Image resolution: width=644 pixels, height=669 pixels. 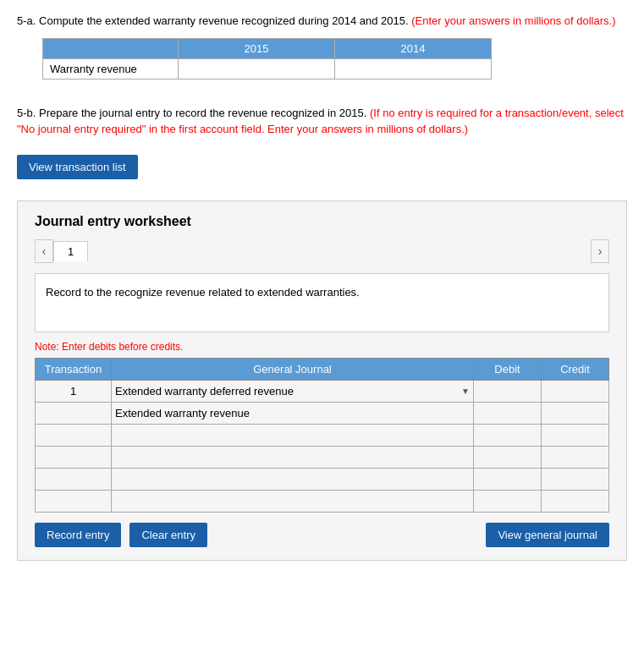 I want to click on part-a-text: Compute the extended warranty revenue re…, so click(x=223, y=20).